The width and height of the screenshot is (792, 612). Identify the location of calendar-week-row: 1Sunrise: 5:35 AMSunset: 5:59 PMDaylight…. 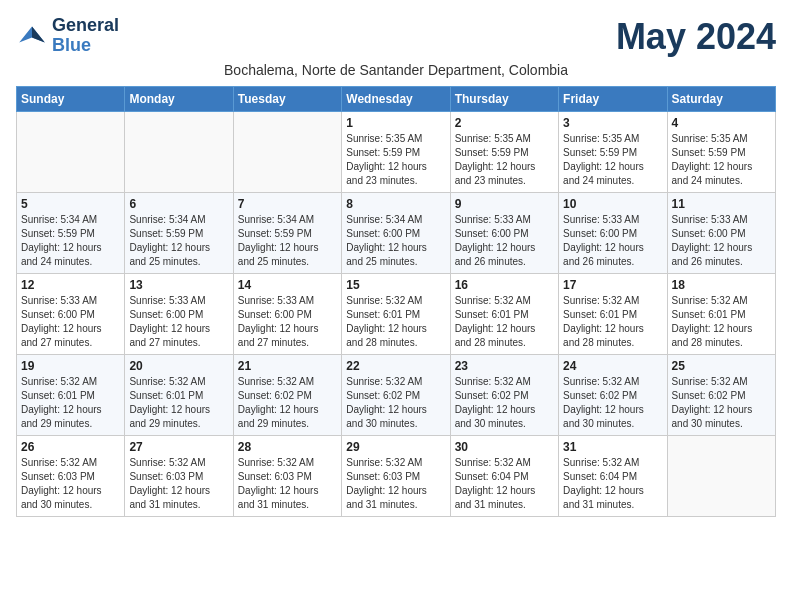
(396, 152).